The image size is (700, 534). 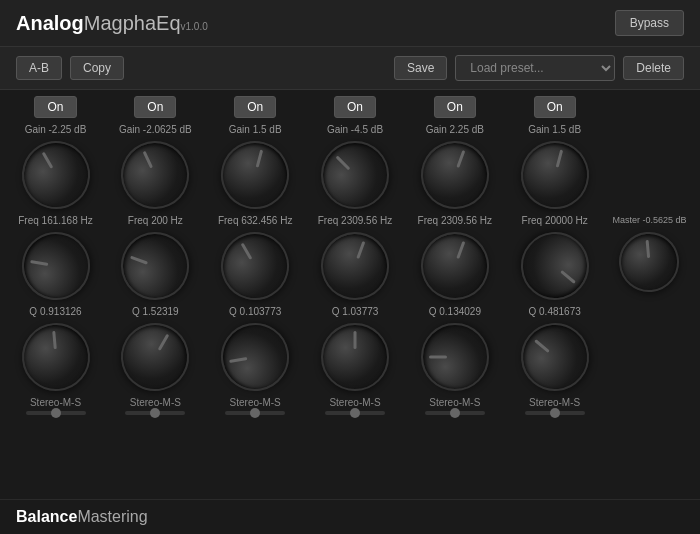 I want to click on band-3-stereo-label: Stereo-M-S, so click(x=256, y=402).